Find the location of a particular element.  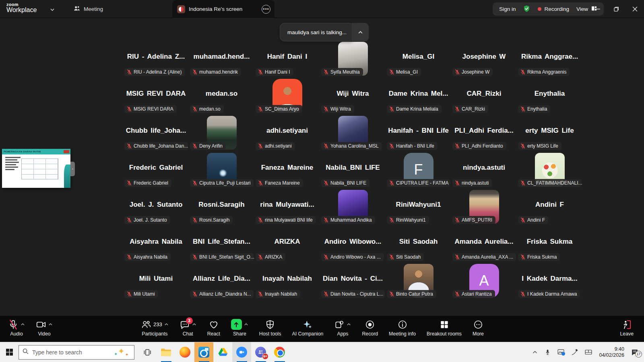

participant-tile: Inayah NabilahInayah Nabilah is located at coordinates (287, 281).